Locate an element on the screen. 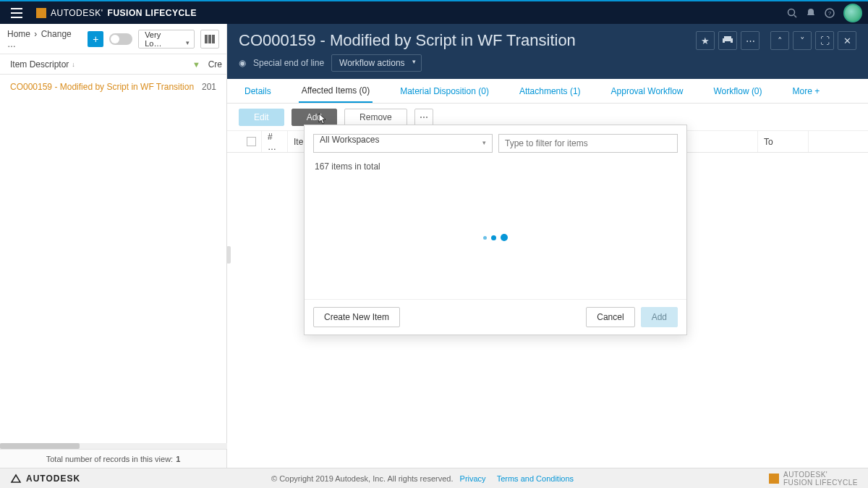 This screenshot has height=488, width=868. list-item: CO000159 - Modified by Script in WF Tran… is located at coordinates (113, 87).